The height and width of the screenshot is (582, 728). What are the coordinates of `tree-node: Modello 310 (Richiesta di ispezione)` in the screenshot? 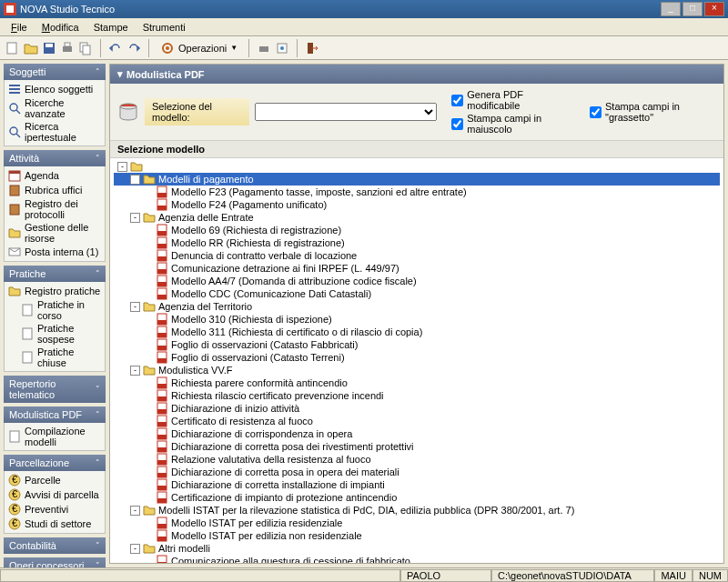 It's located at (417, 319).